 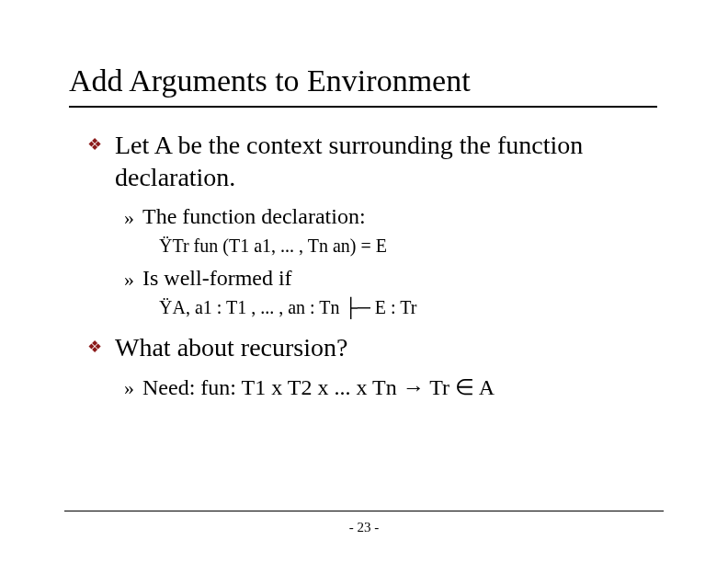 I want to click on bullet-level2: » The function declaration:, so click(x=381, y=217).